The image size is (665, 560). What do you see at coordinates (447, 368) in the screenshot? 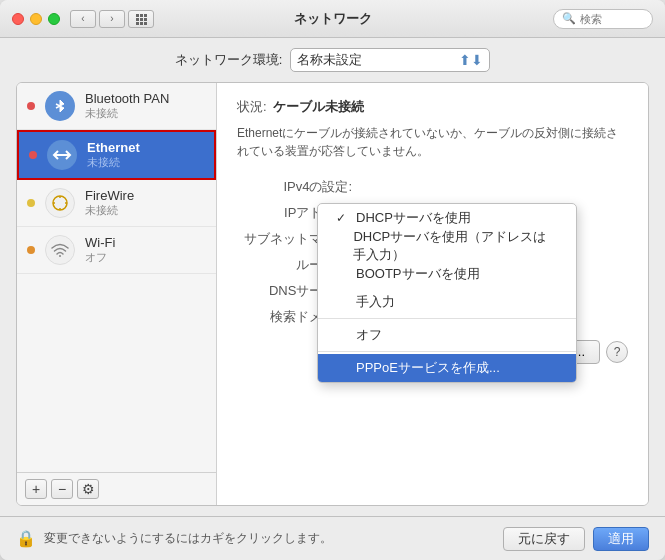
I see `dropdown-item-pppoe: PPPoEサービスを作成...` at bounding box center [447, 368].